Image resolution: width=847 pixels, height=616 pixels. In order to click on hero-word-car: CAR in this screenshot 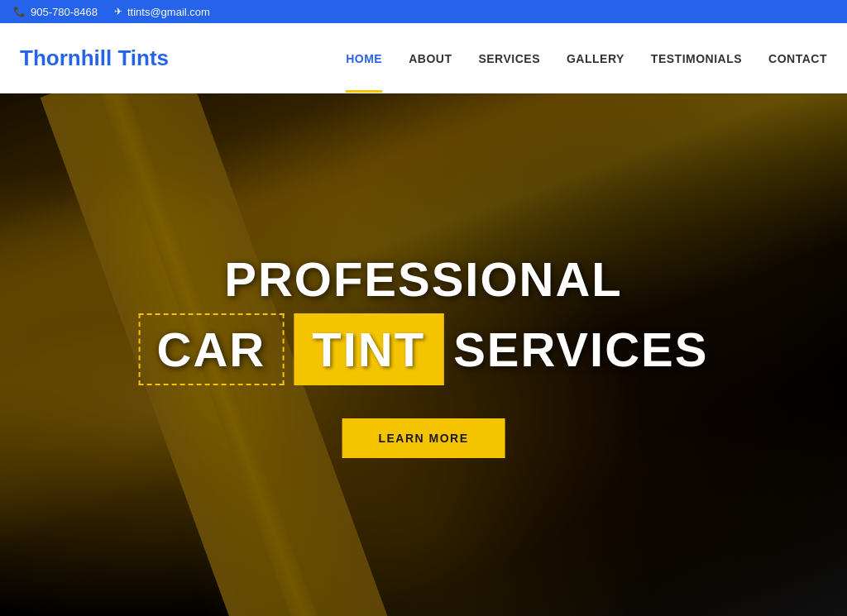, I will do `click(212, 349)`.